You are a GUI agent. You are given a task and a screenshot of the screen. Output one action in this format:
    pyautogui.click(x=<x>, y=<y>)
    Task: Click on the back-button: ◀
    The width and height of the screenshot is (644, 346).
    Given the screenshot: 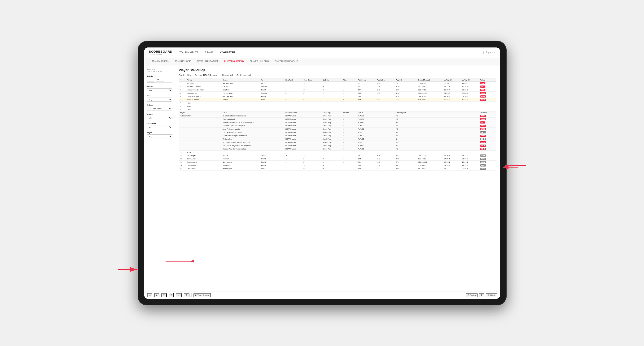 What is the action you would take?
    pyautogui.click(x=150, y=295)
    